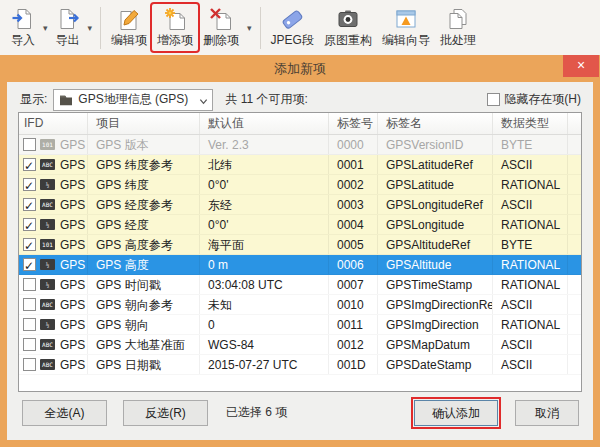 The height and width of the screenshot is (447, 600). I want to click on table-row: ABC GPS GPS 朝向参考 未知 0010 GPSImgDirection…, so click(300, 305).